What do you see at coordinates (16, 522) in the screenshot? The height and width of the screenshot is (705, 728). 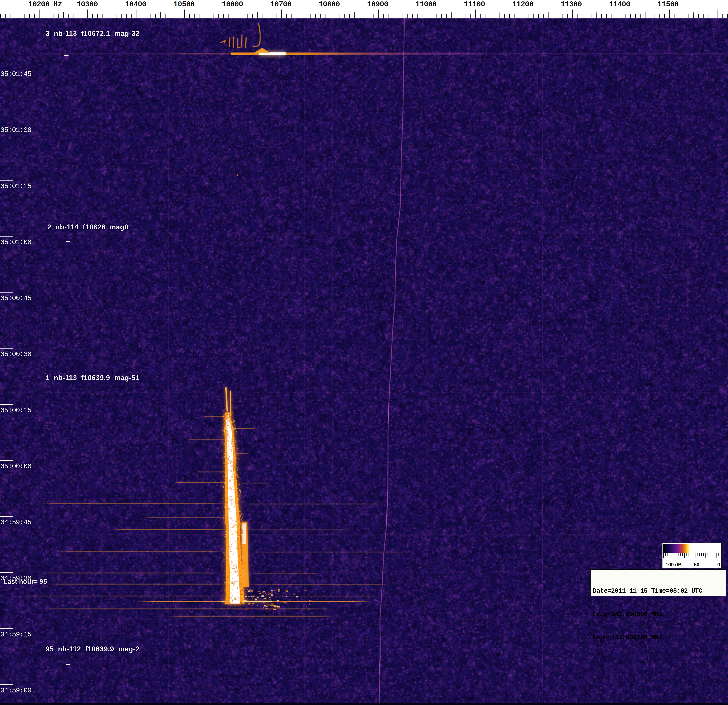 I see `time-label-04:59:45: 04:59:45` at bounding box center [16, 522].